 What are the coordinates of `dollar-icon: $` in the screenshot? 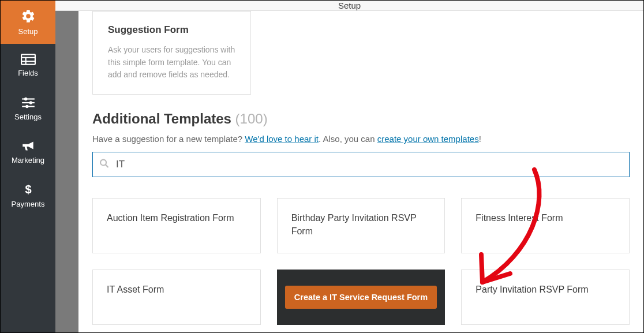 It's located at (28, 189).